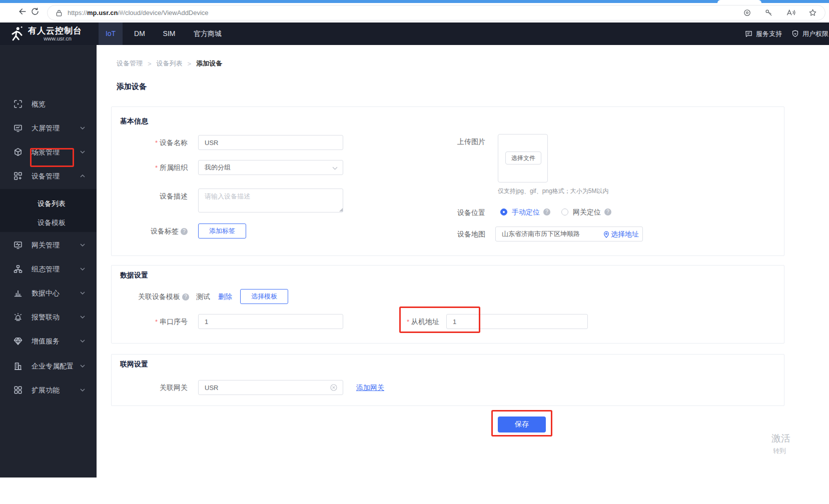 This screenshot has width=829, height=504. I want to click on favorite-star-icon, so click(812, 13).